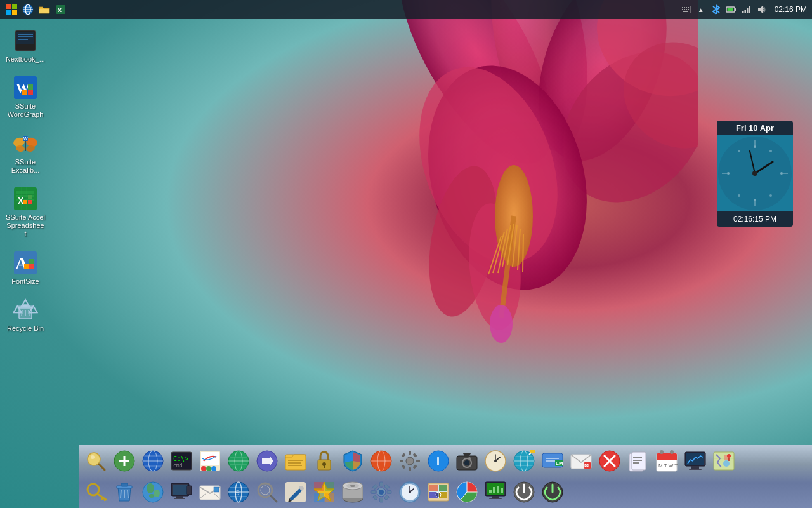  Describe the element at coordinates (25, 315) in the screenshot. I see `desktop-icon-recycle-bin: Recycle Bin` at that location.